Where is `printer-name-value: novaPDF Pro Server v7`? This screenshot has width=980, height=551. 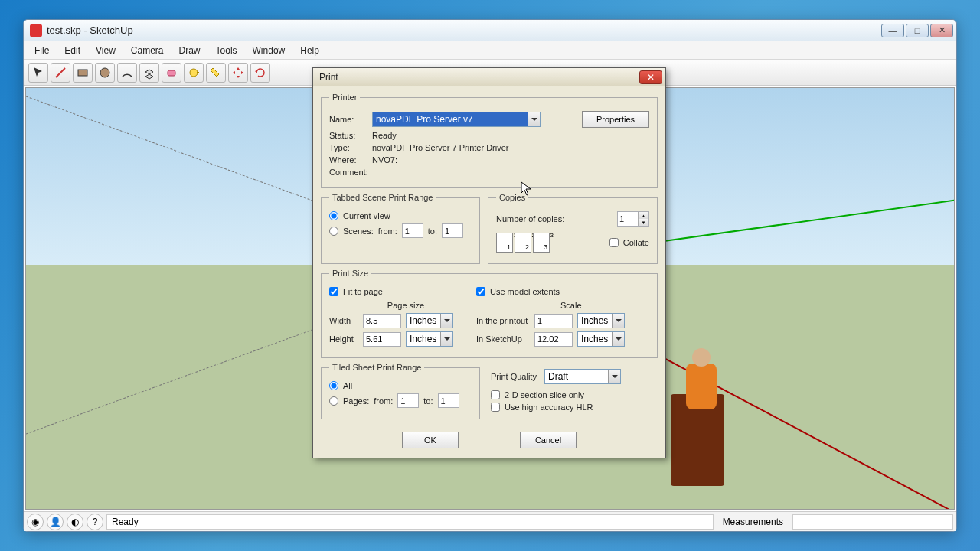 printer-name-value: novaPDF Pro Server v7 is located at coordinates (424, 119).